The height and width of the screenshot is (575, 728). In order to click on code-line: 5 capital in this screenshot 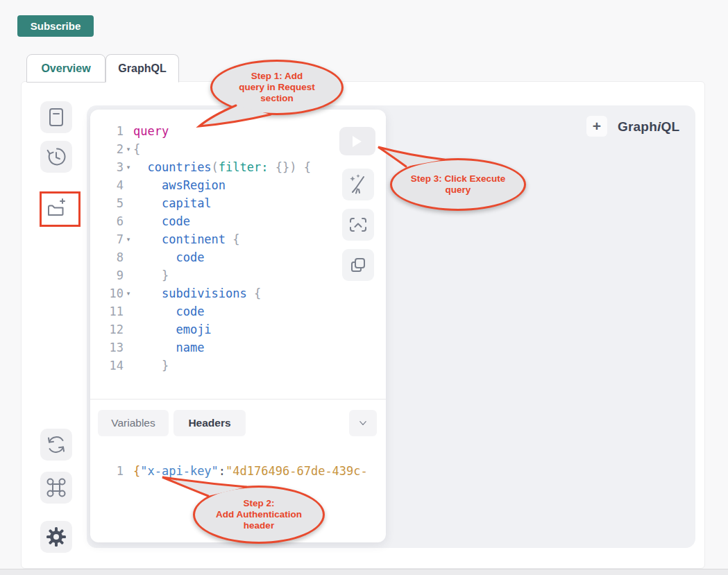, I will do `click(238, 203)`.